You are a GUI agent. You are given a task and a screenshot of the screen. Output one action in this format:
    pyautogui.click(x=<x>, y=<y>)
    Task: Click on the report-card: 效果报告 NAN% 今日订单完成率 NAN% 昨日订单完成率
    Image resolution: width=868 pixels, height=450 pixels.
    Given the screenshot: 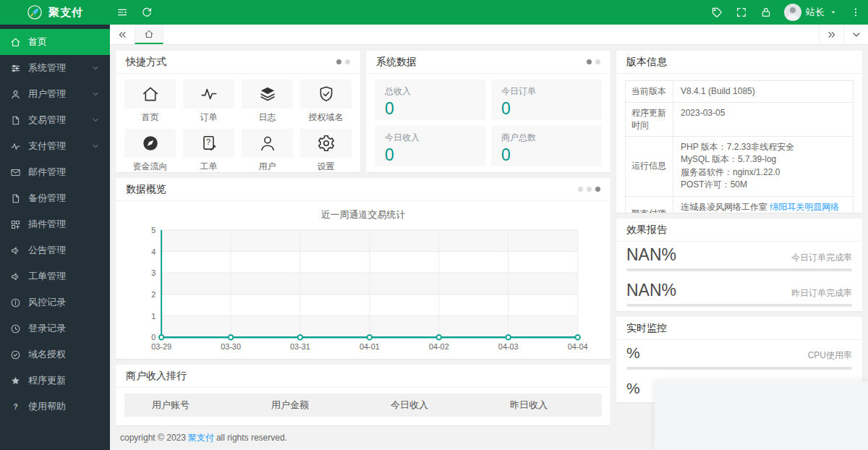 What is the action you would take?
    pyautogui.click(x=739, y=265)
    